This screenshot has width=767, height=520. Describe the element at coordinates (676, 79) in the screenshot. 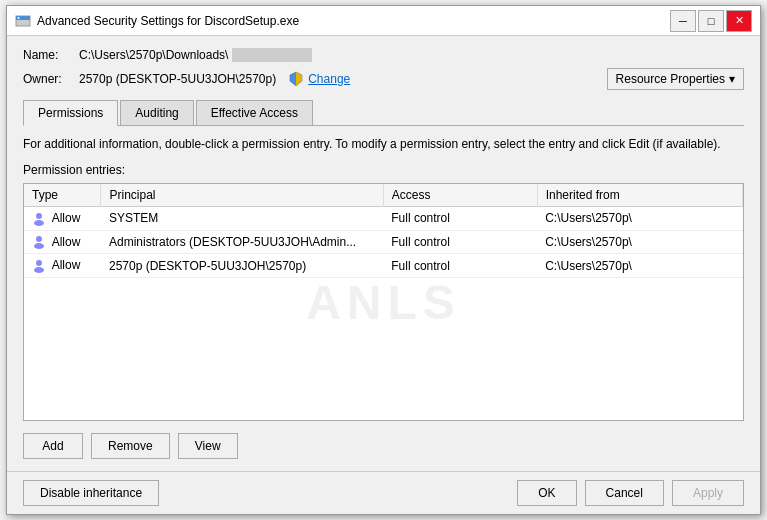

I see `resource-properties-area: Resource Properties ▾` at that location.